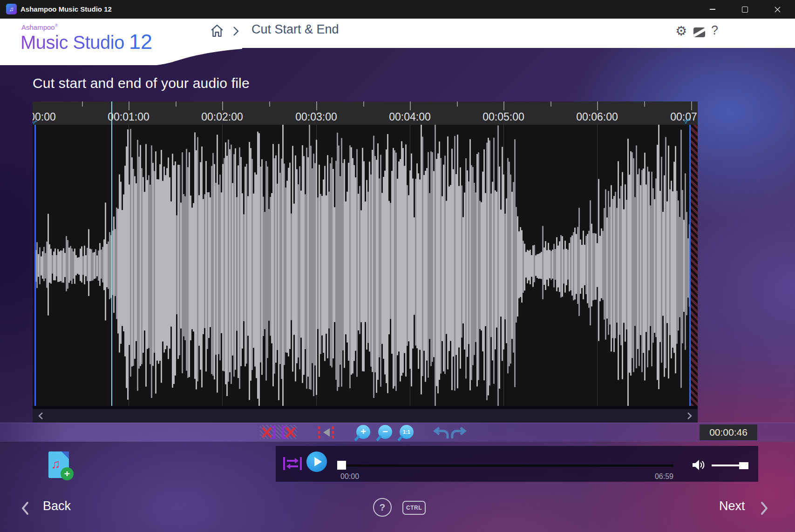  I want to click on app-icon: ♫, so click(11, 9).